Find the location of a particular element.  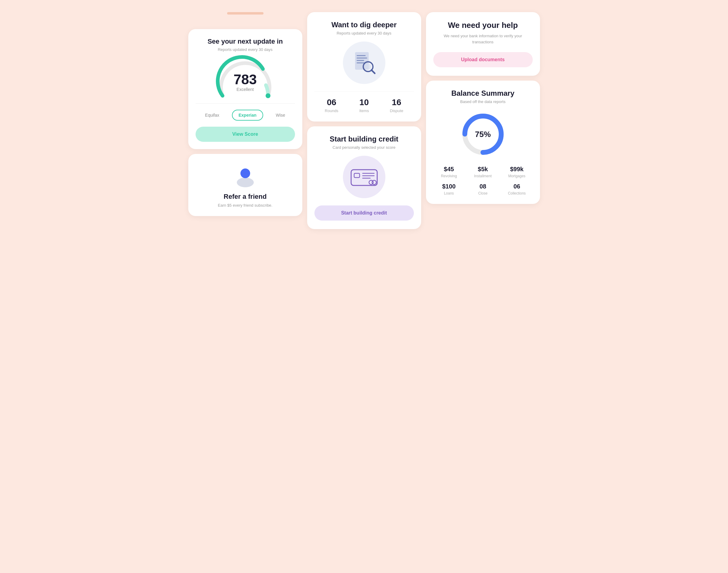

column-2: Want to dig deeper Reports updated every… is located at coordinates (364, 121).